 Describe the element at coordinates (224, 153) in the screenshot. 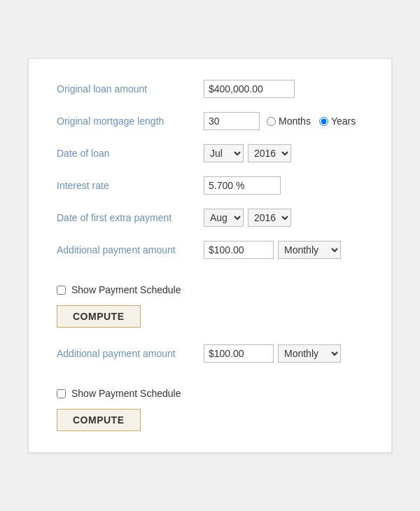

I see `loan-month-select: Jul JanFebMarApr MayJunAugSep OctNovDec` at that location.